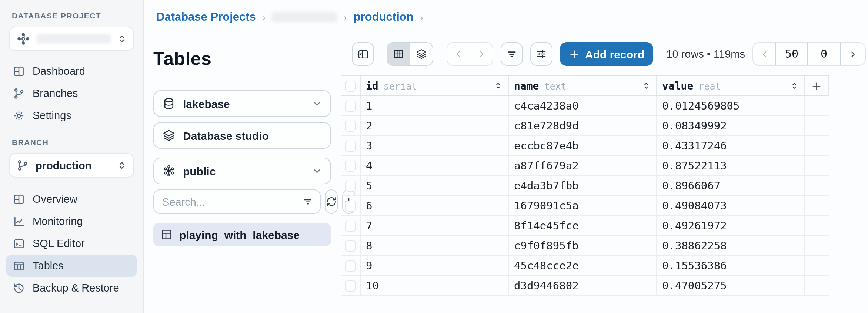  Describe the element at coordinates (435, 106) in the screenshot. I see `cell-id: 1` at that location.